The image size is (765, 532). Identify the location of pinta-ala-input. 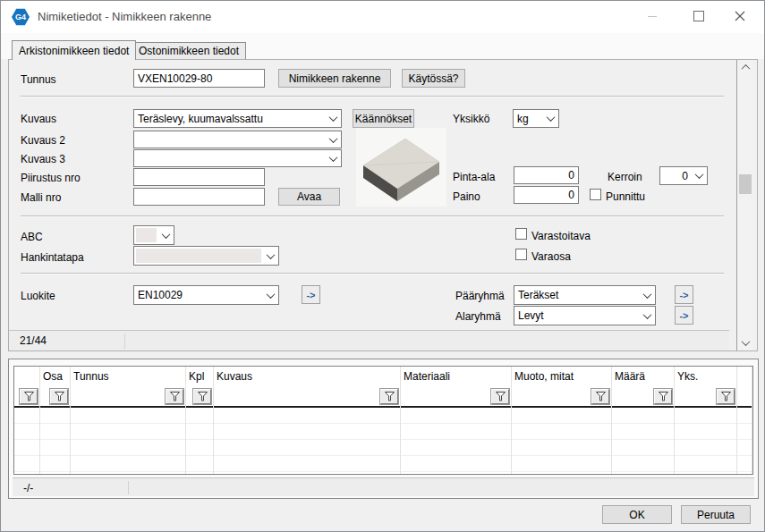
(546, 175).